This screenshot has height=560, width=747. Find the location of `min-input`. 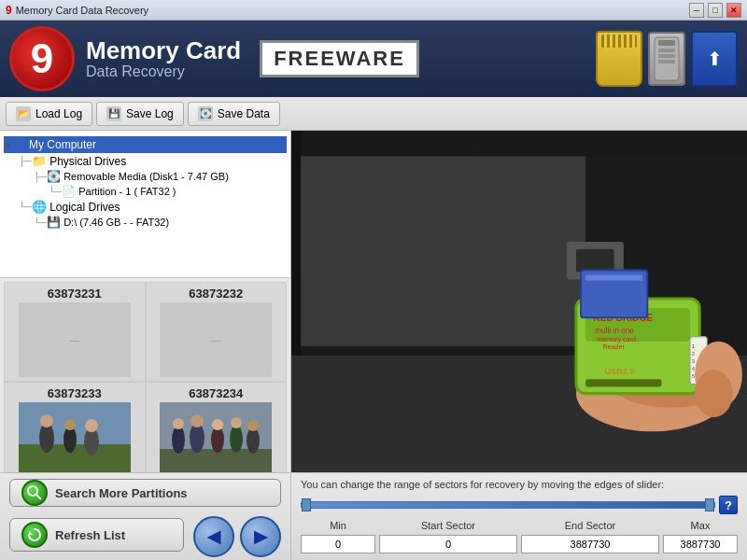

min-input is located at coordinates (338, 544).